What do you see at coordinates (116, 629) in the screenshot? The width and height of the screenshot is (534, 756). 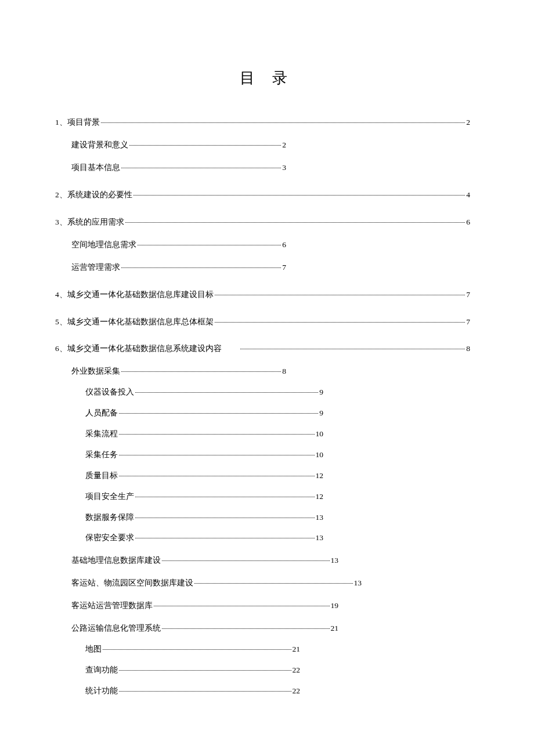 I see `toc-label: 公路运输信息化管理系统` at bounding box center [116, 629].